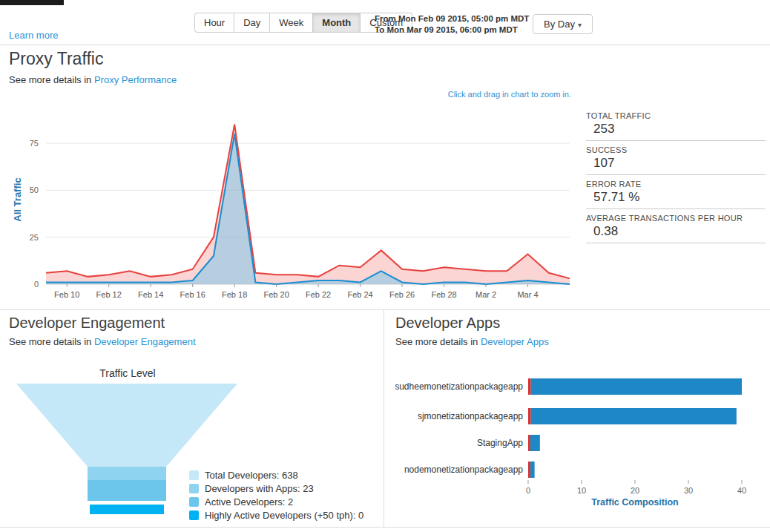 Image resolution: width=770 pixels, height=532 pixels. I want to click on stat-error-rate: ERROR RATE57.71 %, so click(676, 194).